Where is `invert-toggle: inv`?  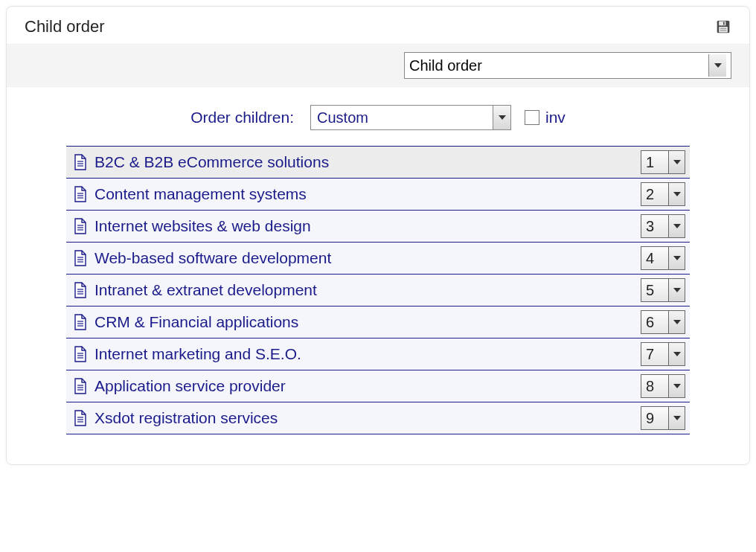 invert-toggle: inv is located at coordinates (545, 118).